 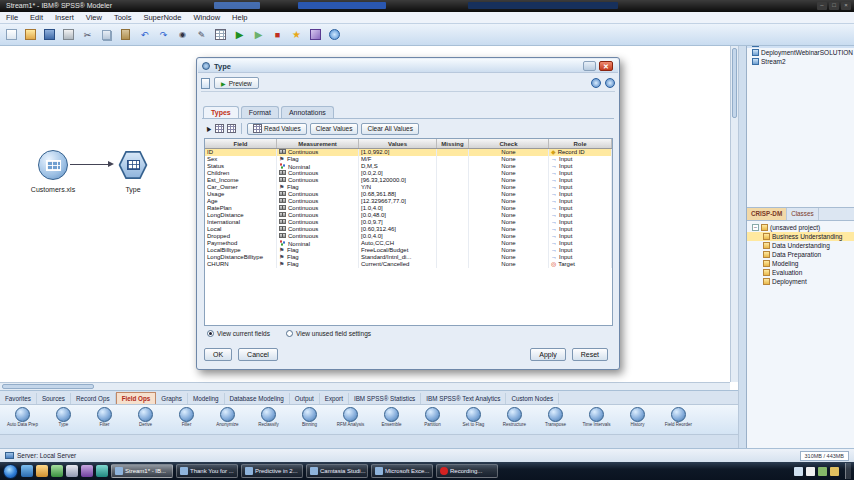 What do you see at coordinates (218, 354) in the screenshot?
I see `ok-button: OK` at bounding box center [218, 354].